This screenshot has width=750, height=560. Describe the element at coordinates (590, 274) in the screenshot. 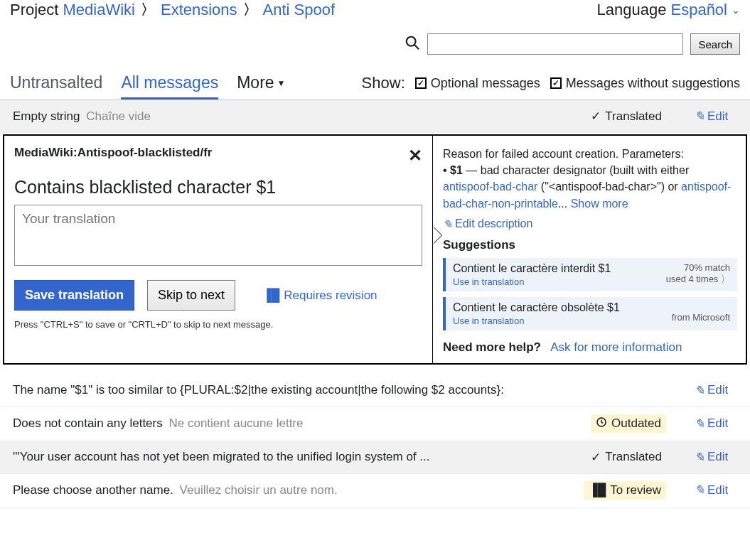

I see `suggestion-item: Contient le caractère interdit $1 Use in…` at that location.